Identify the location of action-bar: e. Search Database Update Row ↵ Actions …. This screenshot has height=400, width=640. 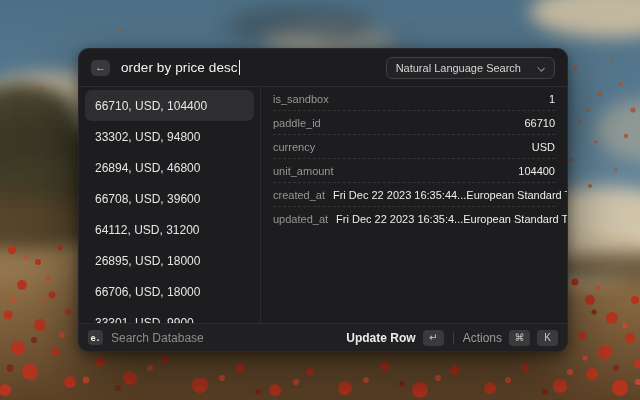
(323, 337).